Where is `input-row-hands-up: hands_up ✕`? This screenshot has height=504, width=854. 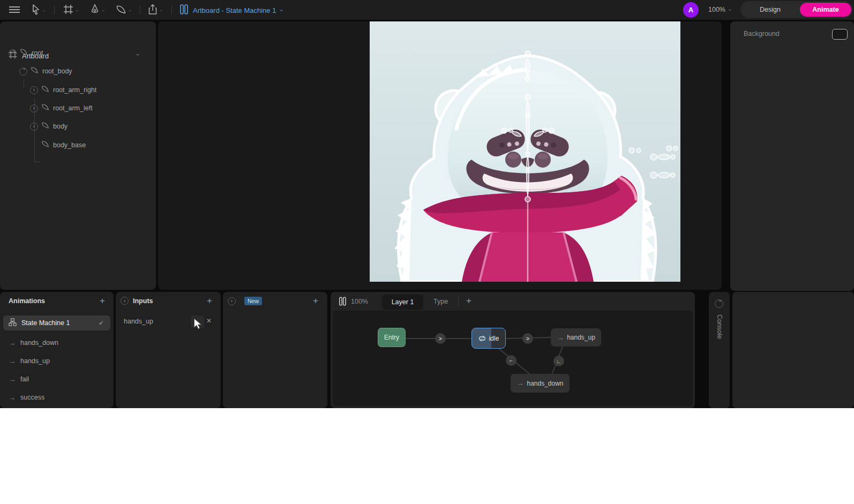 input-row-hands-up: hands_up ✕ is located at coordinates (168, 321).